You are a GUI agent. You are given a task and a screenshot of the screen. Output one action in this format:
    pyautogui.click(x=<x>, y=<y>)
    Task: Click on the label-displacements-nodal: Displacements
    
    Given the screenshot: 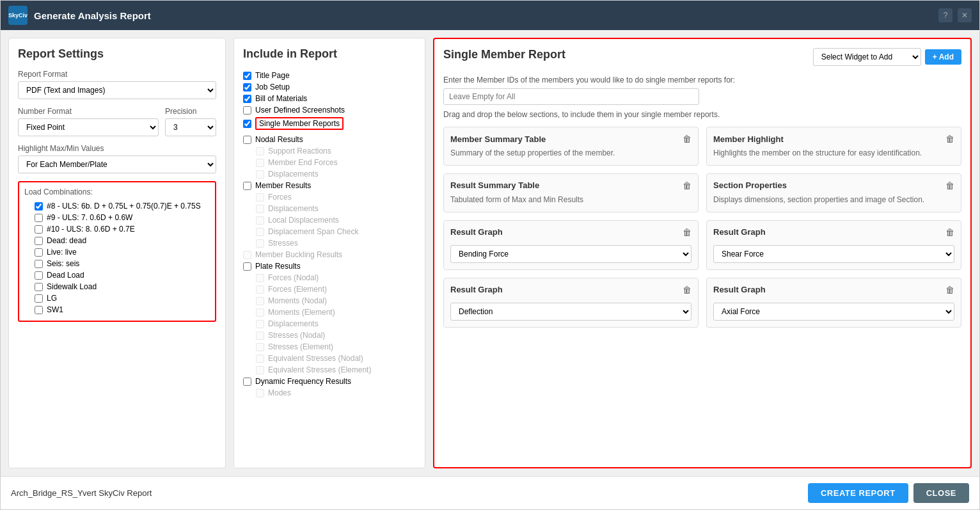 What is the action you would take?
    pyautogui.click(x=293, y=174)
    